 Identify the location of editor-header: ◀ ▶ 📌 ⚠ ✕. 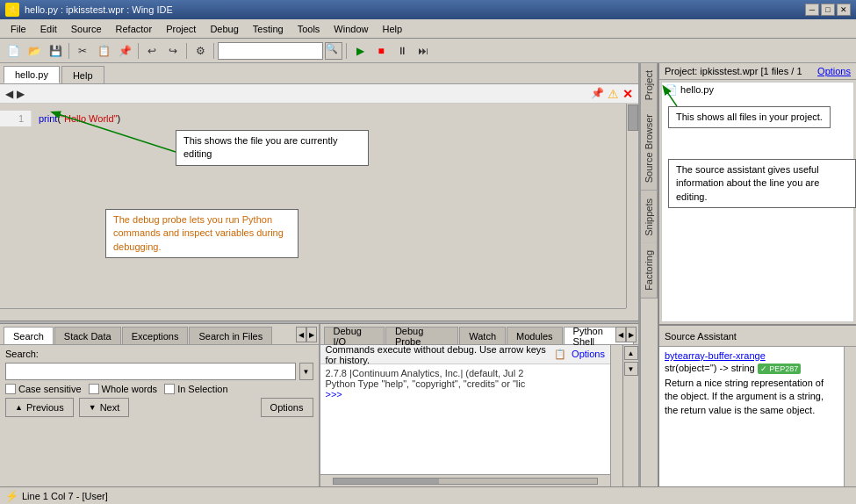
(320, 94).